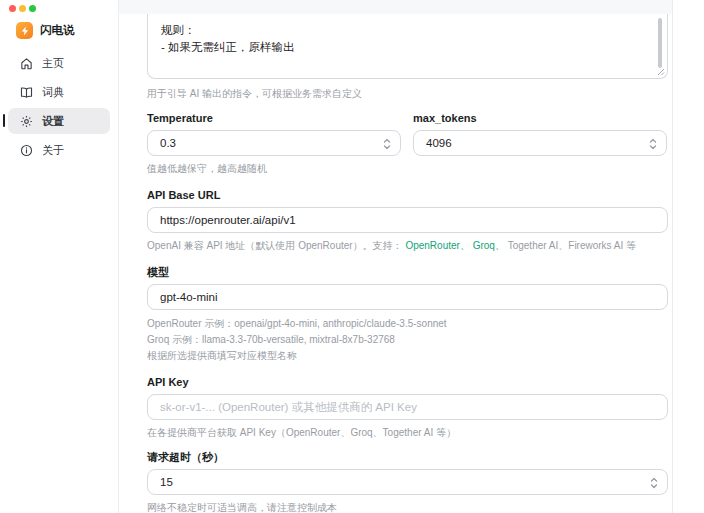  I want to click on api-key-helper: 在各提供商平台获取 API Key（OpenRouter、Groq、Togeth…, so click(408, 432).